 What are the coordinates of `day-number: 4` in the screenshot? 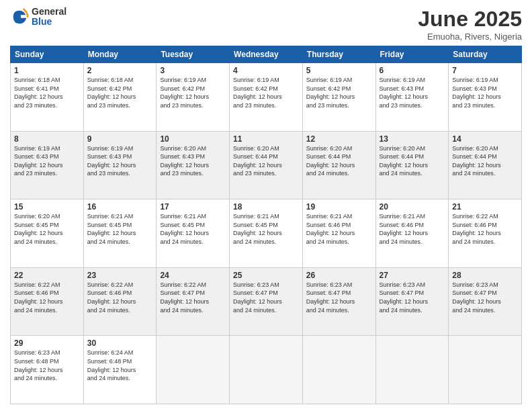 It's located at (266, 71).